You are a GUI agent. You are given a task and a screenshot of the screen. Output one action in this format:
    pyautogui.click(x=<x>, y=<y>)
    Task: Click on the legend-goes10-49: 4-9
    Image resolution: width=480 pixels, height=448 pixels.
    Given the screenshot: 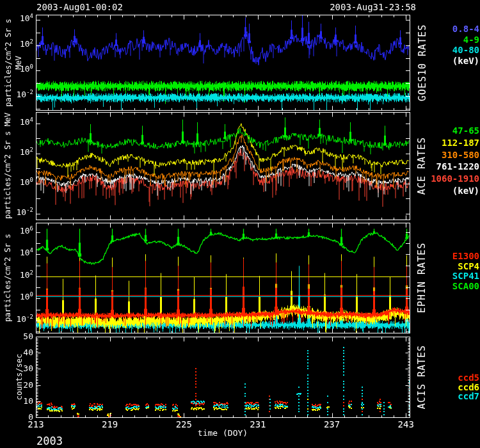 What is the action you would take?
    pyautogui.click(x=471, y=40)
    